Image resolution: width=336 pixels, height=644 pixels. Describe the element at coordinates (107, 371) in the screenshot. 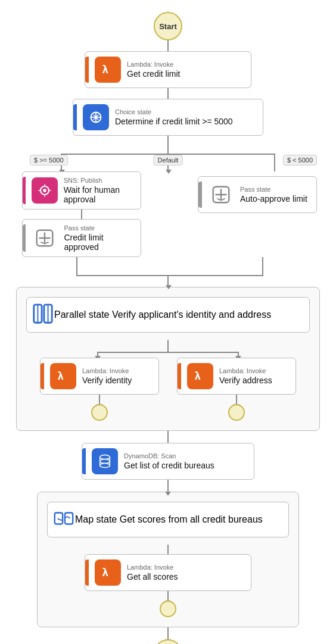

I see `lambda2-type: Lambda: Invoke` at that location.